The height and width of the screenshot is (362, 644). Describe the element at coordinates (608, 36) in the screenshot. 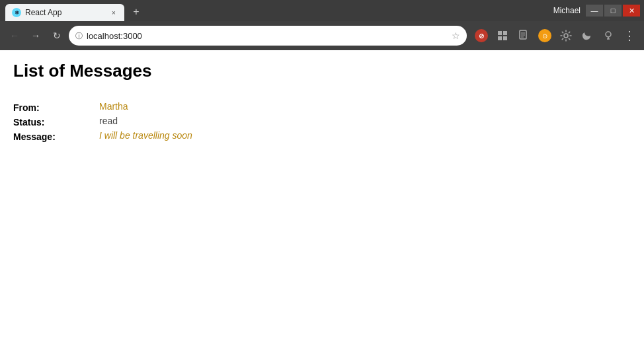

I see `lamp-icon-button` at that location.